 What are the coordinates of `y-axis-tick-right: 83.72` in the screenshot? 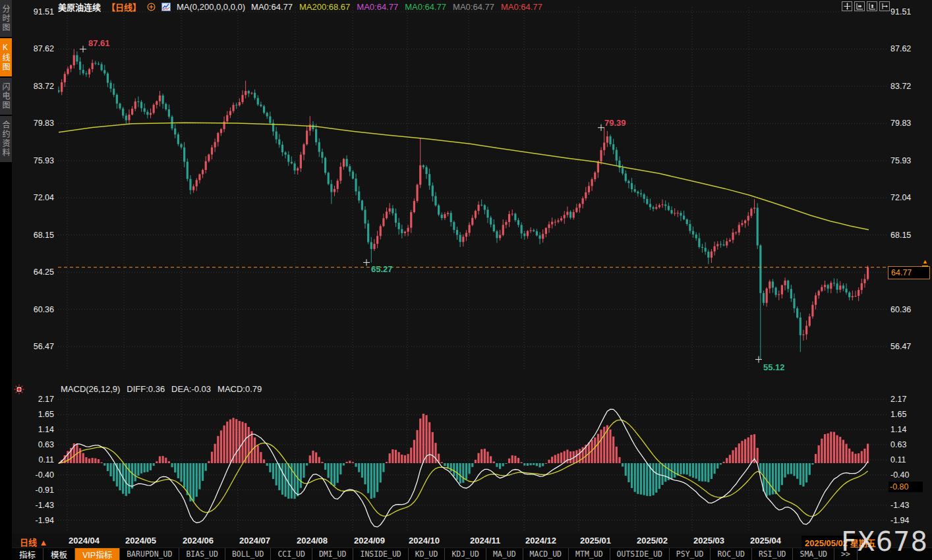 It's located at (906, 86).